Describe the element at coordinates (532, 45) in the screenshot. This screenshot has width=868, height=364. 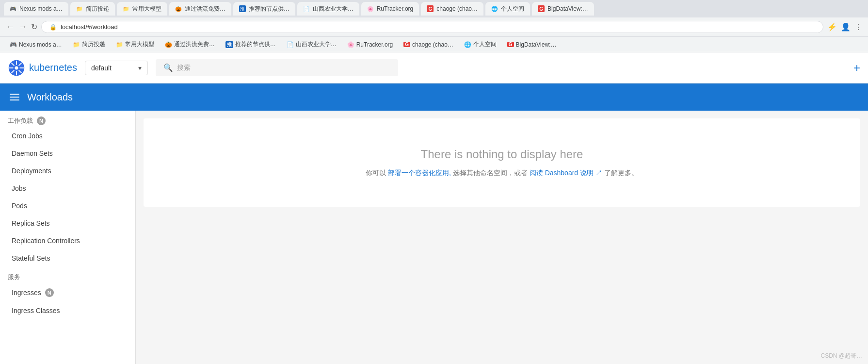
I see `bookmark-bigdata: G BigDataView:…` at that location.